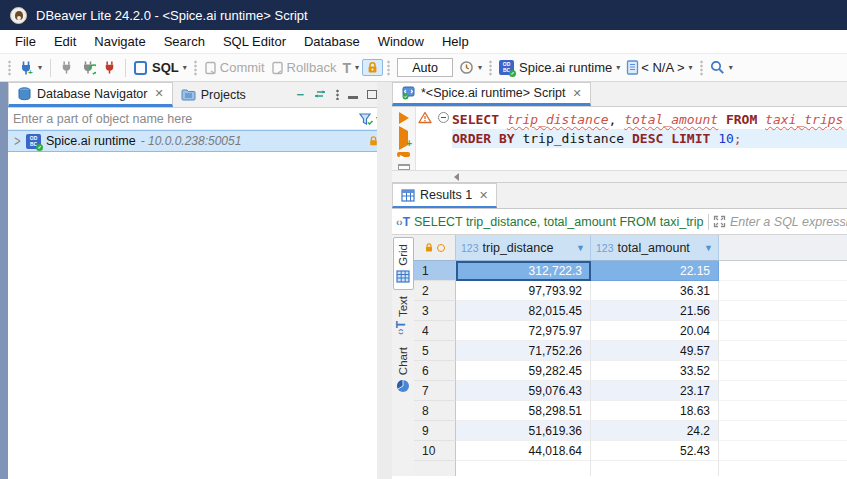 The width and height of the screenshot is (847, 479). What do you see at coordinates (435, 351) in the screenshot?
I see `row-number: 5` at bounding box center [435, 351].